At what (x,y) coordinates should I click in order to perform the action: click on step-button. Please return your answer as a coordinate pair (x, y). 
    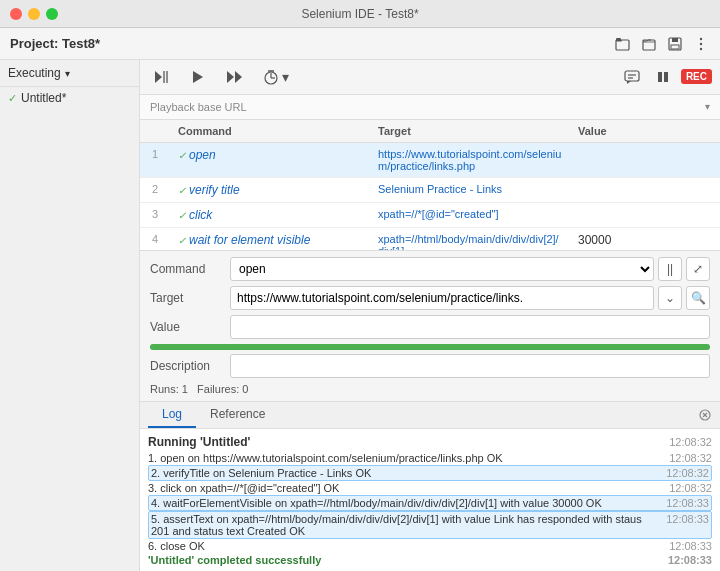
    Looking at the image, I should click on (162, 77).